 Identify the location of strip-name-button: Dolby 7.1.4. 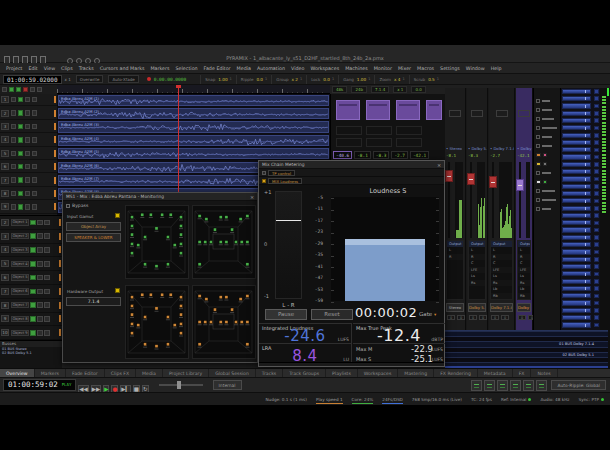
(524, 308).